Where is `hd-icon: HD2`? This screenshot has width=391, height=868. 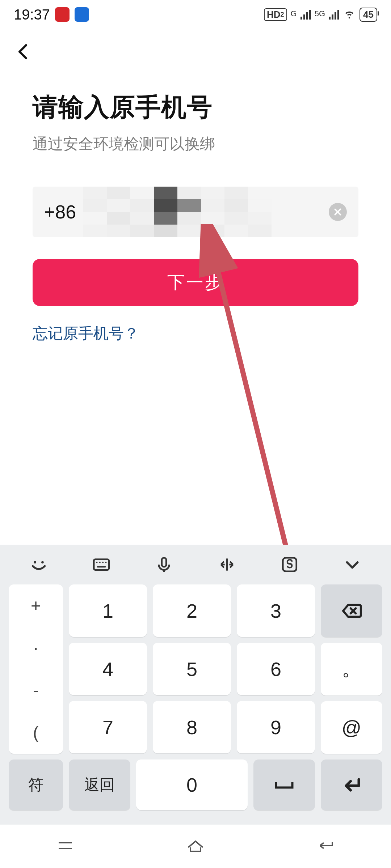 hd-icon: HD2 is located at coordinates (276, 14).